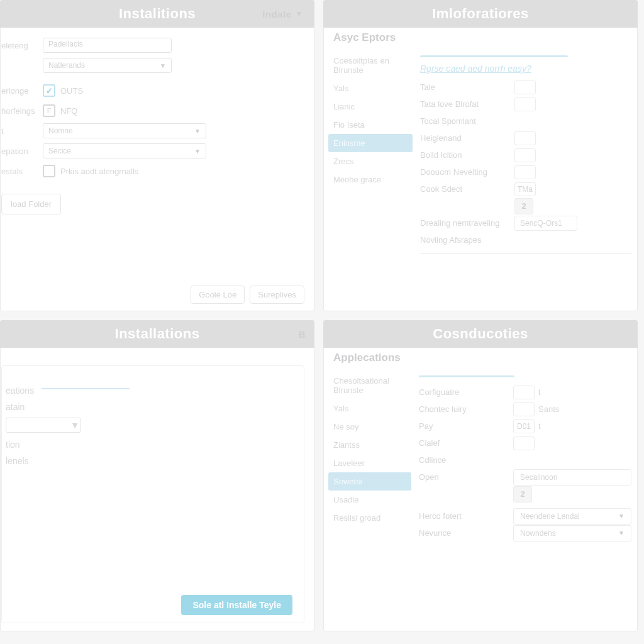 The width and height of the screenshot is (644, 644). Describe the element at coordinates (467, 155) in the screenshot. I see `field-label: Boild Icition` at that location.